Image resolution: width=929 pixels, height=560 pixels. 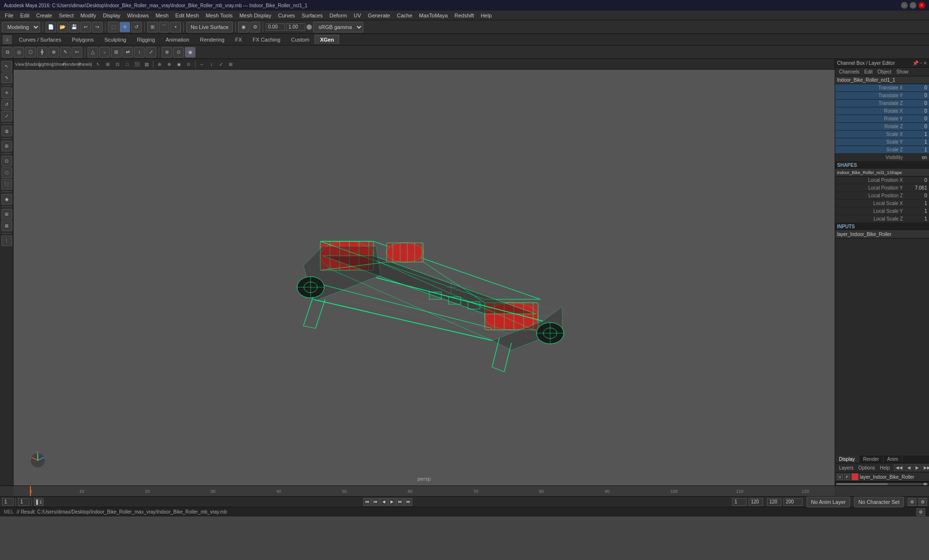 I want to click on ctx-btn-9: ⬦, so click(x=105, y=52).